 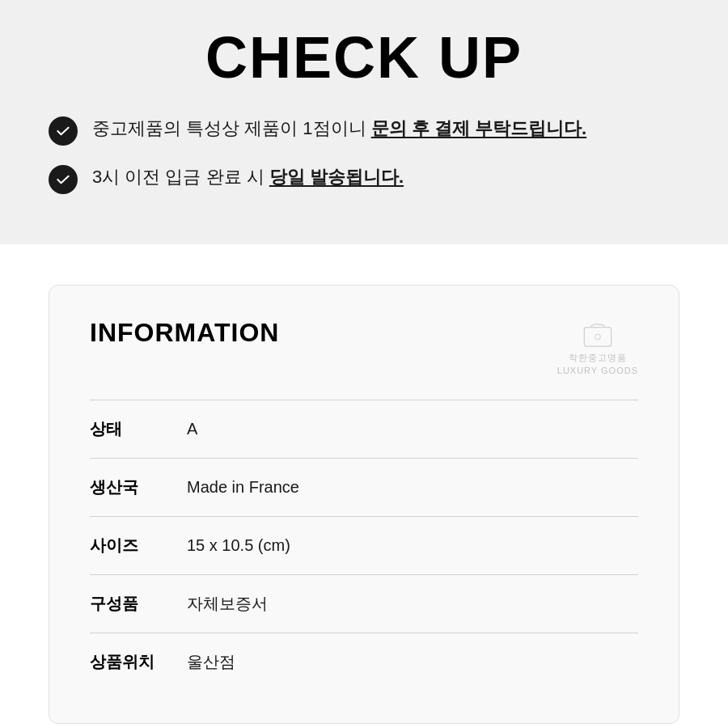 What do you see at coordinates (193, 429) in the screenshot?
I see `row-value-status: A` at bounding box center [193, 429].